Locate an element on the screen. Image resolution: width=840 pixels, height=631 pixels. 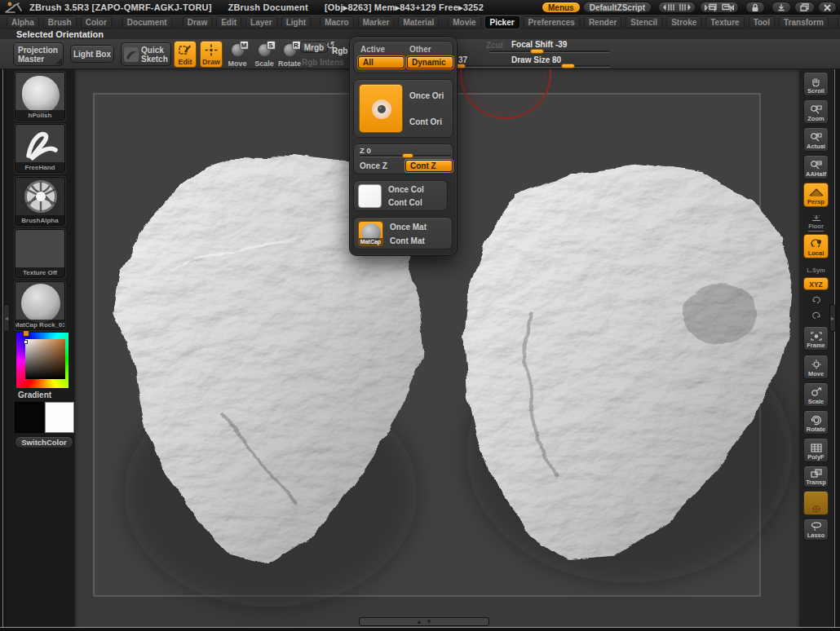
lock-button is located at coordinates (755, 7).